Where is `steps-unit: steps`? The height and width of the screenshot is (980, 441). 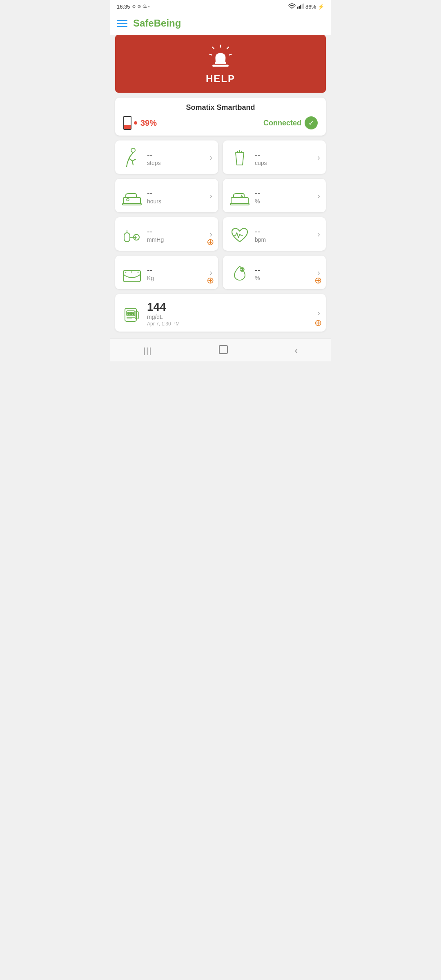 steps-unit: steps is located at coordinates (180, 163).